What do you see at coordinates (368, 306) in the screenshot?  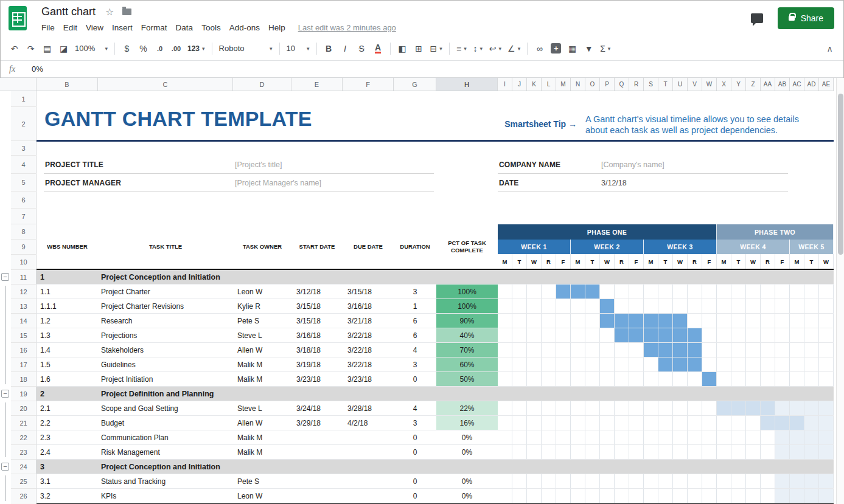 I see `cell-due-date: 3/16/18` at bounding box center [368, 306].